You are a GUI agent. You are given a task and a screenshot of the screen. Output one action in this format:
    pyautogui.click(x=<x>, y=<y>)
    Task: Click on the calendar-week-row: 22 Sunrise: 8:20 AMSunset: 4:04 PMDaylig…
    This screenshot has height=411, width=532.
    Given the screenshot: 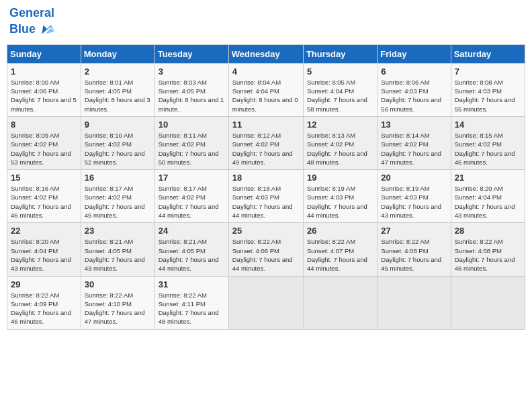 What is the action you would take?
    pyautogui.click(x=266, y=250)
    